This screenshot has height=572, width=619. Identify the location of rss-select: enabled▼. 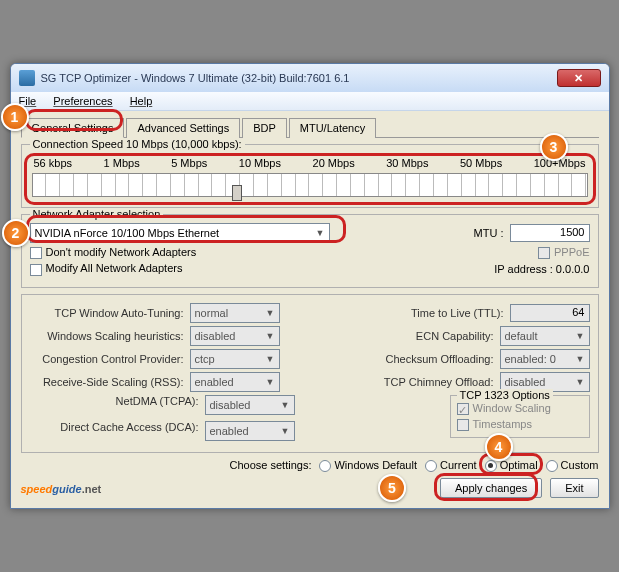
(235, 382).